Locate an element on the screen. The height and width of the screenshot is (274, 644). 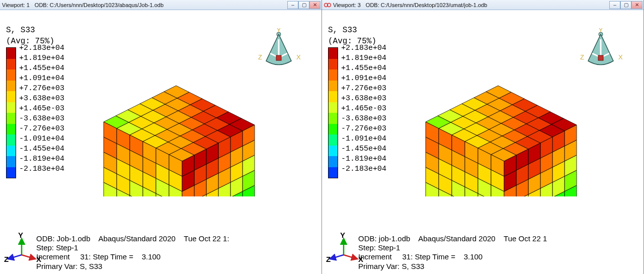
axis-z-label: Z is located at coordinates (6, 259).